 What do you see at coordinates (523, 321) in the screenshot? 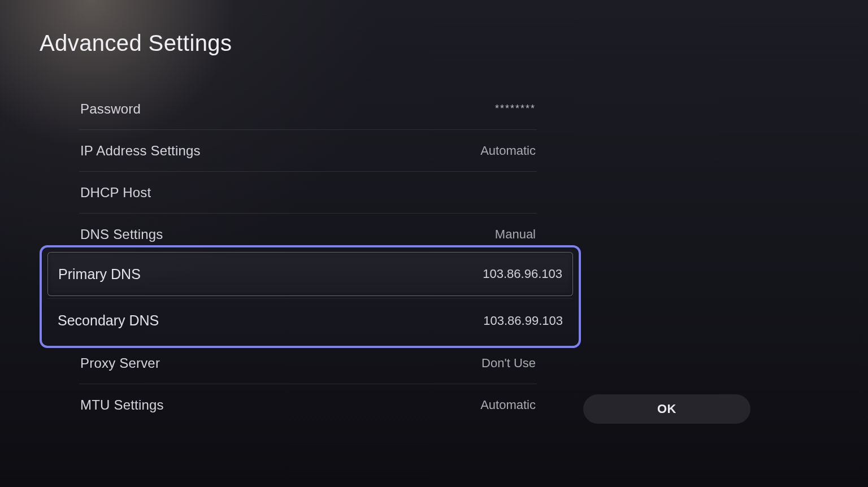
I see `value-secondary-dns: 103.86.99.103` at bounding box center [523, 321].